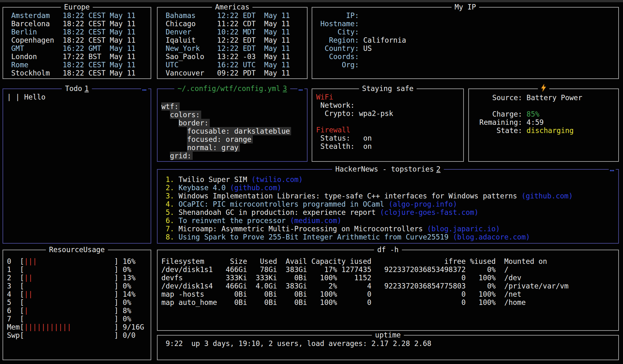 The width and height of the screenshot is (623, 364). Describe the element at coordinates (234, 131) in the screenshot. I see `yaml-line: focusable: darkslateblue` at that location.